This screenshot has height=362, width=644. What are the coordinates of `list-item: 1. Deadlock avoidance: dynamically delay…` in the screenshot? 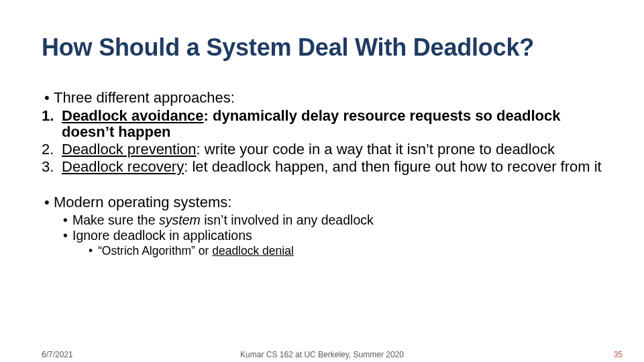 It's located at (322, 125).